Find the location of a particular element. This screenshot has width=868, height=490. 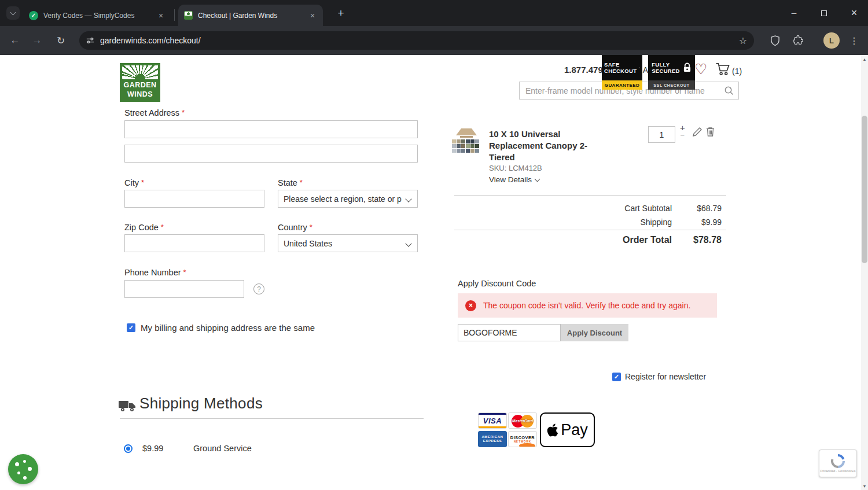

minimize-button: ─ is located at coordinates (794, 13).